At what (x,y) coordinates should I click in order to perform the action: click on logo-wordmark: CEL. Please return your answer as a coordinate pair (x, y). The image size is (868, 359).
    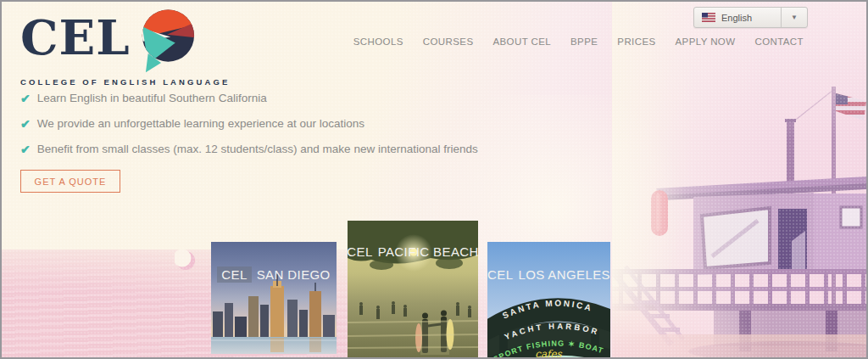
    Looking at the image, I should click on (75, 37).